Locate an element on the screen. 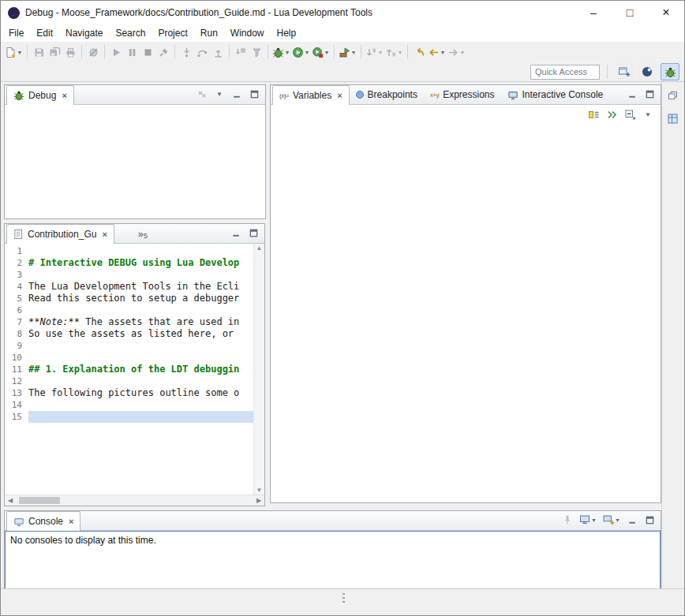 The image size is (685, 616). suspend-button is located at coordinates (132, 52).